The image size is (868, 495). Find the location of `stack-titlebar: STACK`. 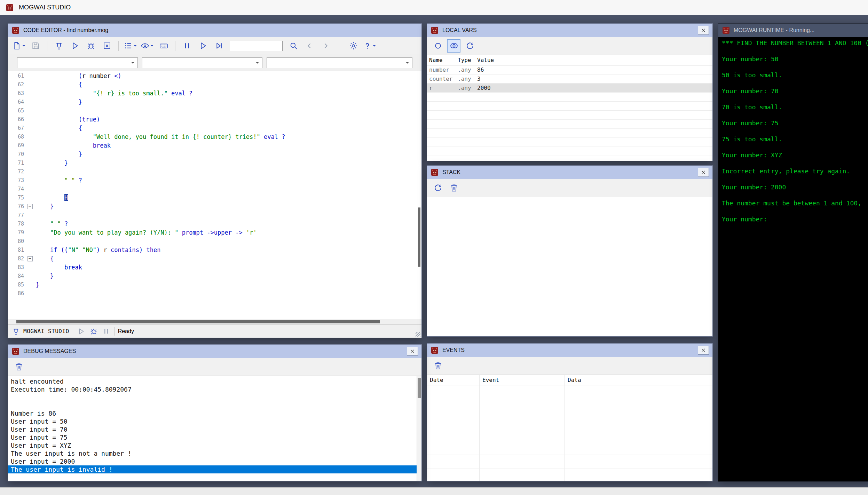

stack-titlebar: STACK is located at coordinates (570, 172).